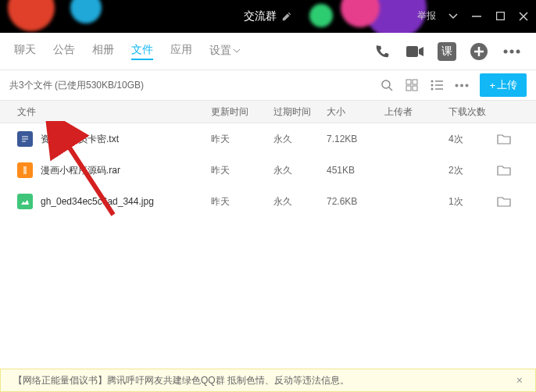  What do you see at coordinates (492, 86) in the screenshot?
I see `plus-icon: +` at bounding box center [492, 86].